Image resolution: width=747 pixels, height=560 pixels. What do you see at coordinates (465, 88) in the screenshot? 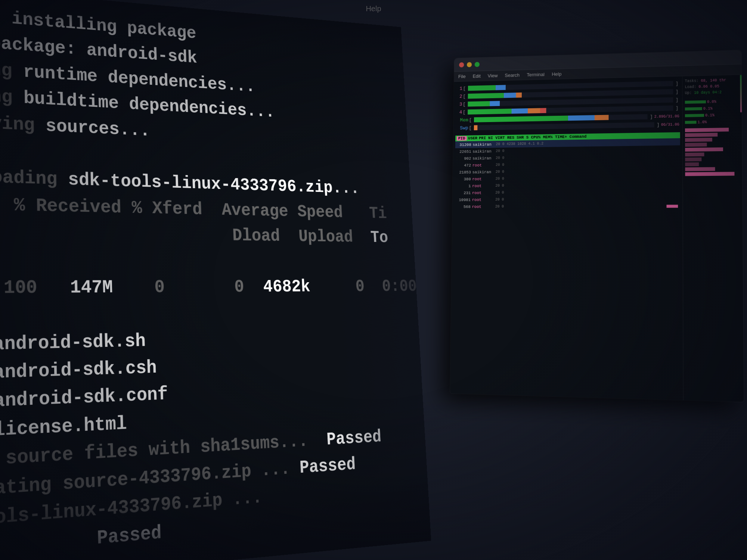
I see `cpu1-bracket-open: [` at bounding box center [465, 88].